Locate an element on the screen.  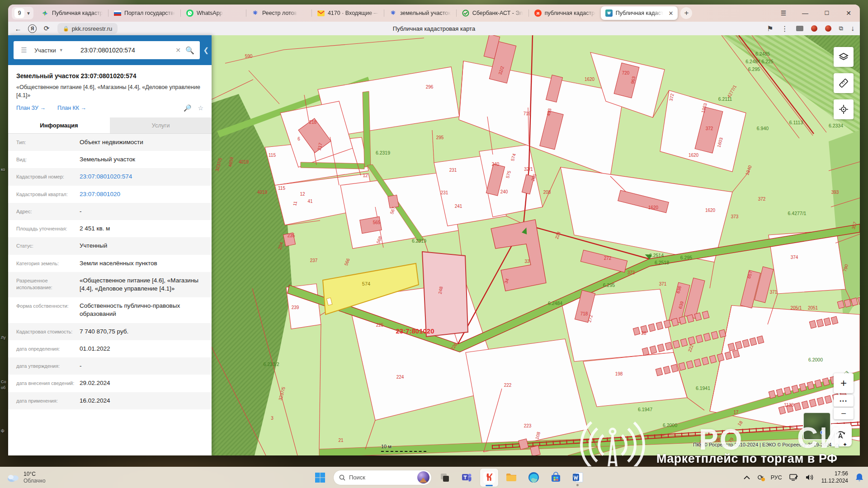
field-row: Адрес:- is located at coordinates (110, 211).